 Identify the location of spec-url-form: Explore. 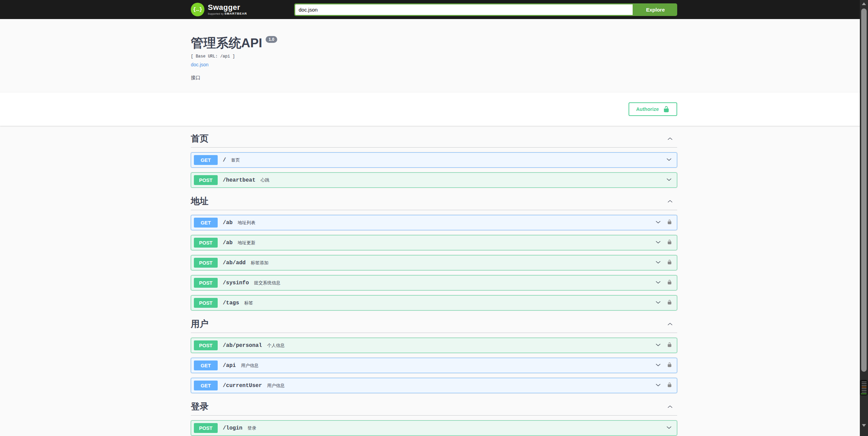
(486, 10).